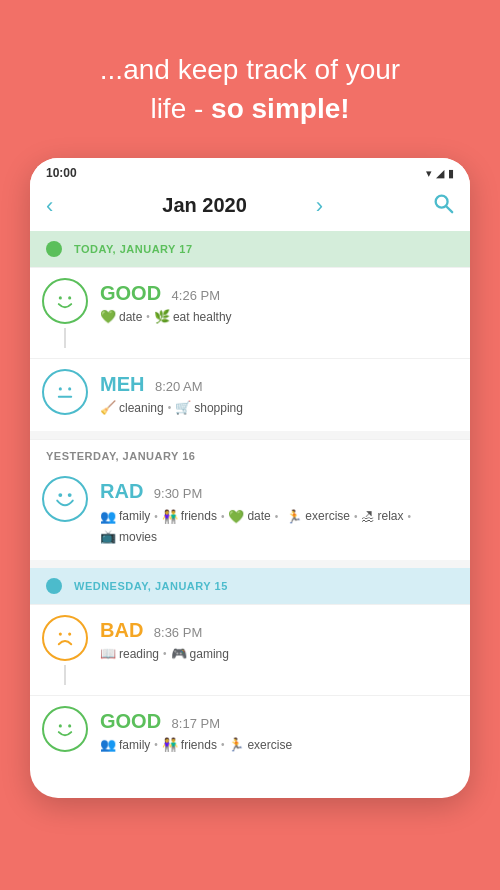 The width and height of the screenshot is (500, 890). What do you see at coordinates (62, 173) in the screenshot?
I see `status-time: 10:00` at bounding box center [62, 173].